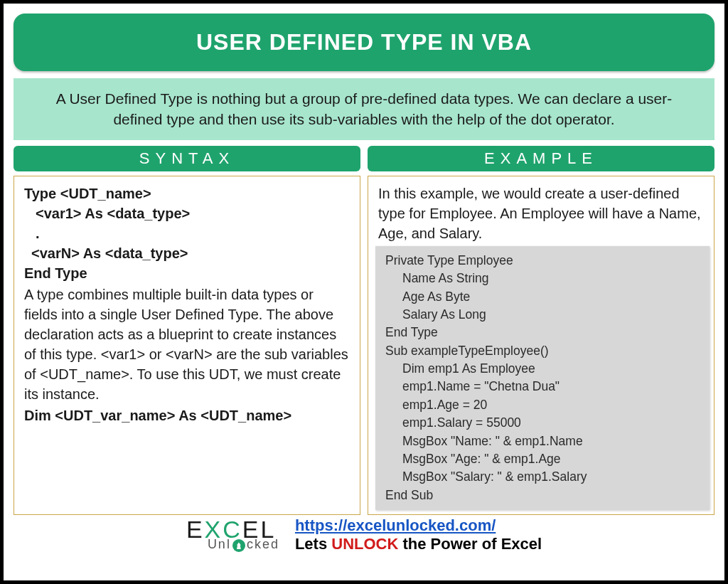 The width and height of the screenshot is (728, 584). What do you see at coordinates (545, 405) in the screenshot?
I see `code-line: emp1.Age = 20` at bounding box center [545, 405].